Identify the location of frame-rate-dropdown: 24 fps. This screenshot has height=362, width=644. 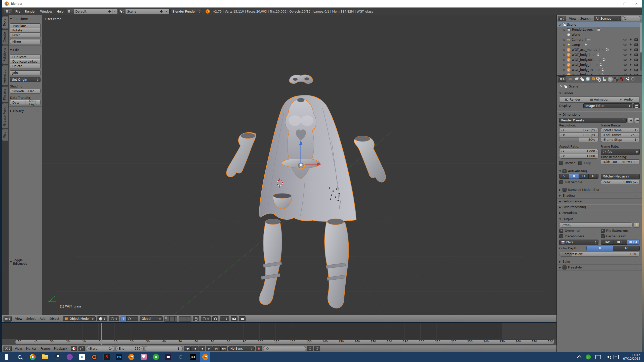
(620, 152).